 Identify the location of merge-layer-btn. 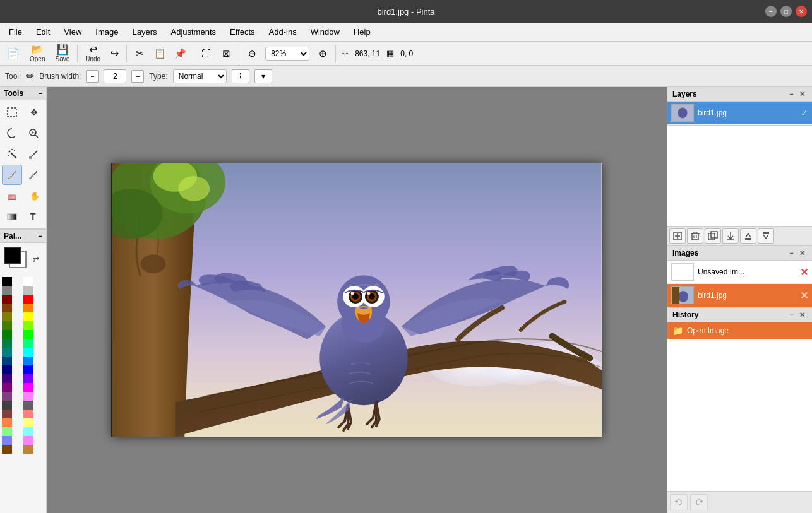
(731, 236).